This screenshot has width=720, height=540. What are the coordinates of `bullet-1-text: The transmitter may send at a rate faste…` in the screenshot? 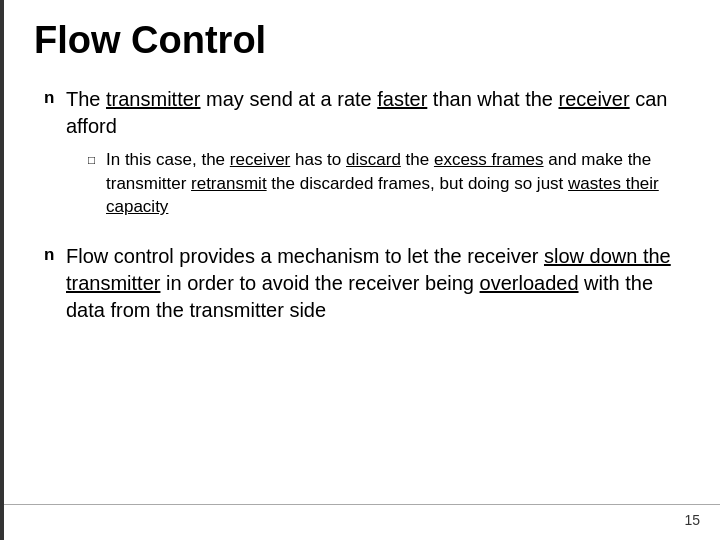 It's located at (366, 112).